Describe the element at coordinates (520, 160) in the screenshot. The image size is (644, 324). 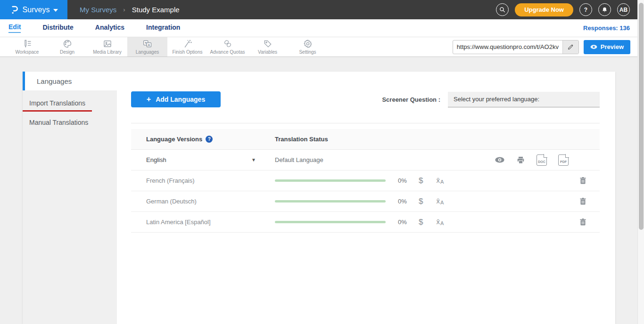
I see `print-survey-button` at that location.